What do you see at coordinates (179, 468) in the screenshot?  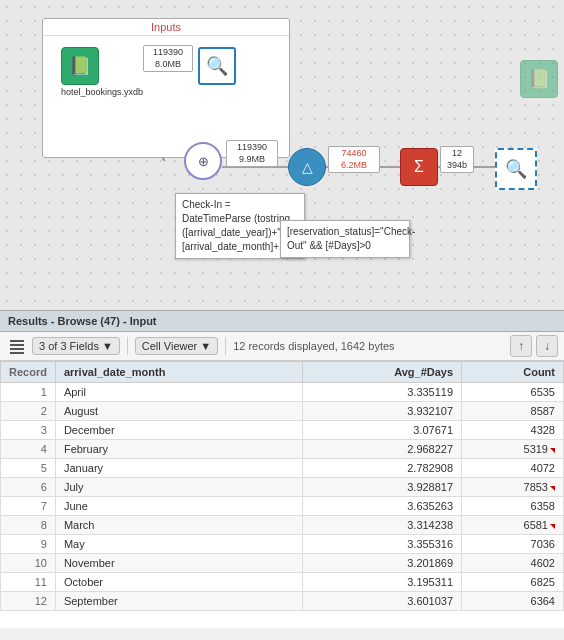 I see `cell-month: January` at bounding box center [179, 468].